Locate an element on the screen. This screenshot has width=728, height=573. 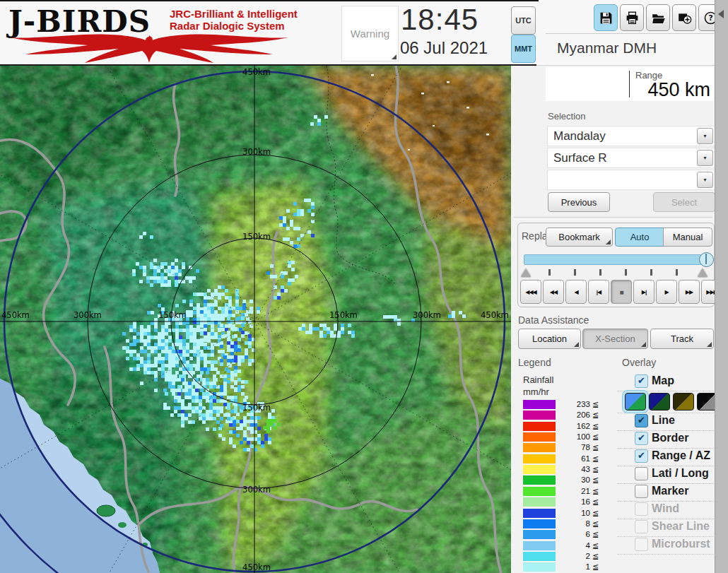
overlay-item-lati-long: Lati / Long is located at coordinates (666, 475).